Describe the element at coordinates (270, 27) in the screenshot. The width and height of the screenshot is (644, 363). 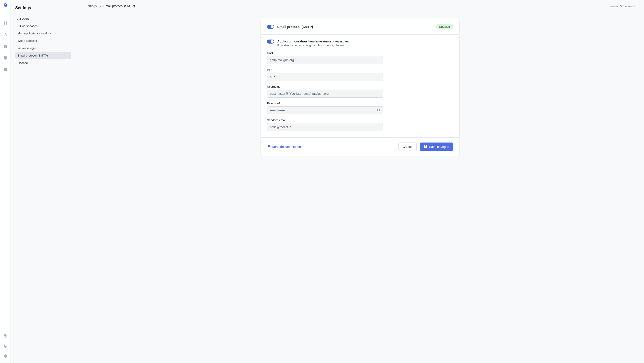
I see `smtp-toggle` at that location.